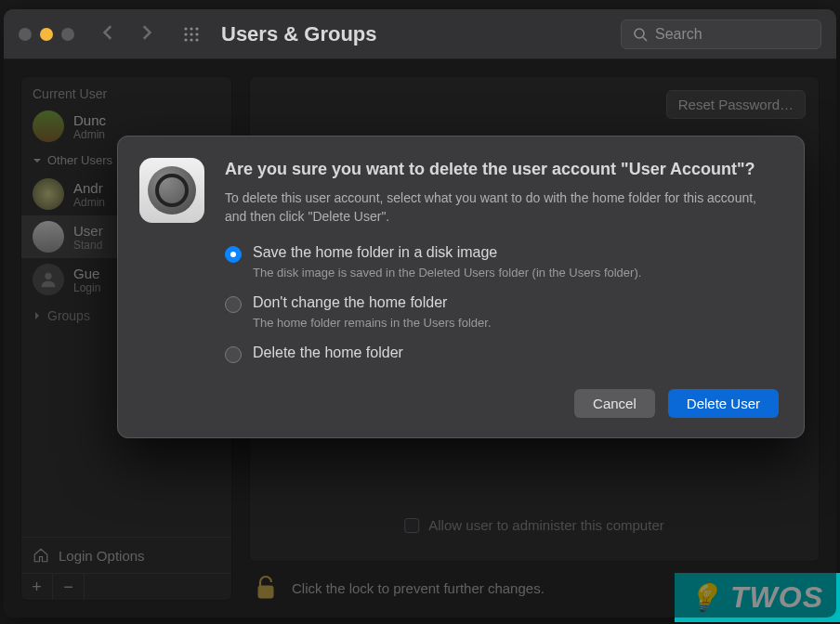 This screenshot has height=624, width=840. Describe the element at coordinates (172, 190) in the screenshot. I see `gear-icon` at that location.